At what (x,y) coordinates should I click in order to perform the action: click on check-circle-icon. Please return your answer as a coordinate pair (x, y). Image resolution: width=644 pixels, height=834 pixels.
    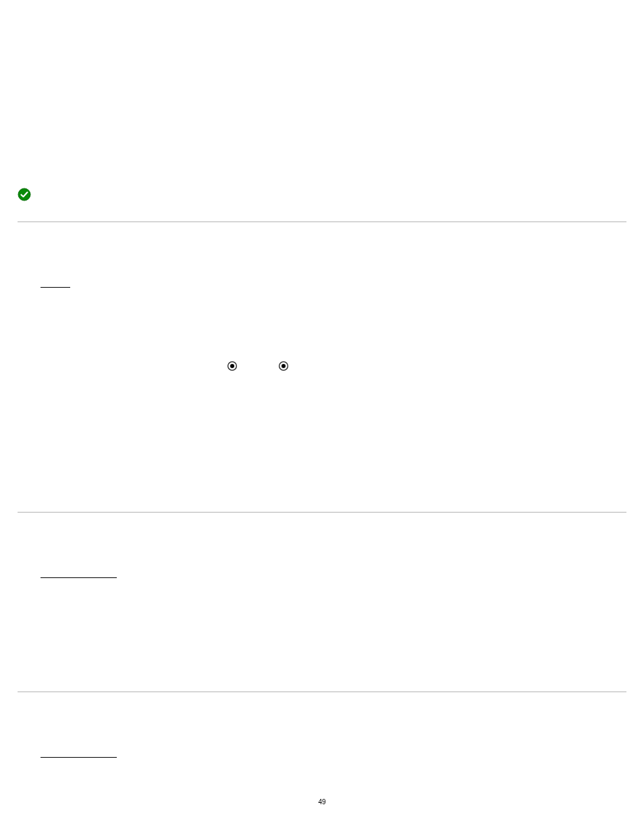
    Looking at the image, I should click on (24, 194).